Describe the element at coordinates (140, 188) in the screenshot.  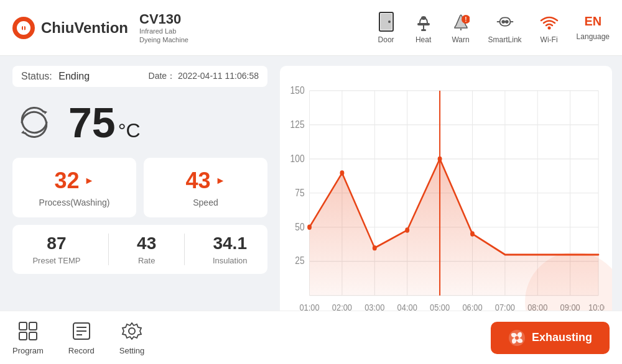
I see `cards-row: 32 ► Process(Washing) 43 ► Speed` at that location.